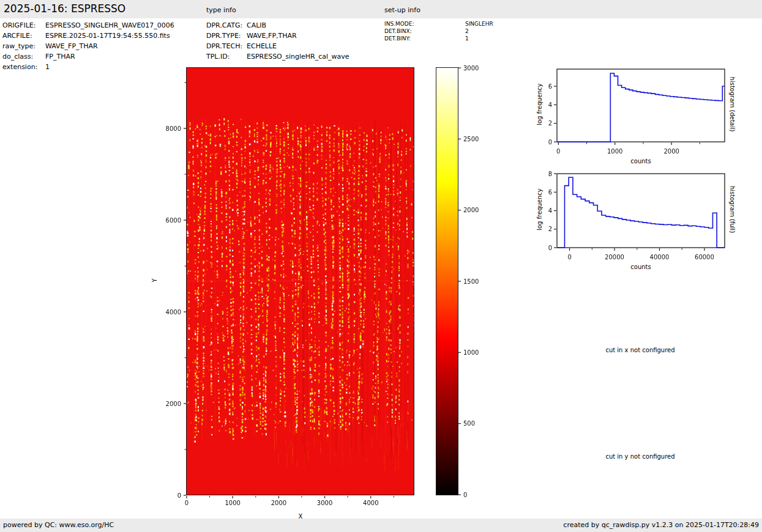 The image size is (762, 532). Describe the element at coordinates (24, 67) in the screenshot. I see `extension-label: extension:` at that location.